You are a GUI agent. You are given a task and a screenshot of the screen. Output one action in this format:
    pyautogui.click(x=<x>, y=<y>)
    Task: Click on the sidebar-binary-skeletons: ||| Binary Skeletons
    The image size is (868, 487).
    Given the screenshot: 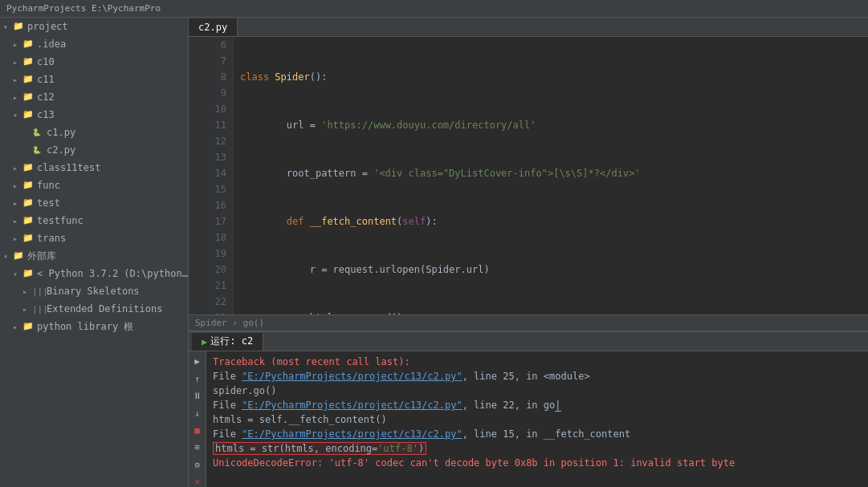 What is the action you would take?
    pyautogui.click(x=94, y=291)
    